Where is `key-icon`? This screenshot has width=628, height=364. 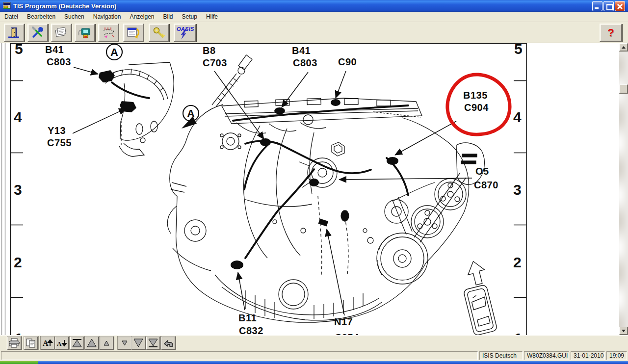 key-icon is located at coordinates (159, 33).